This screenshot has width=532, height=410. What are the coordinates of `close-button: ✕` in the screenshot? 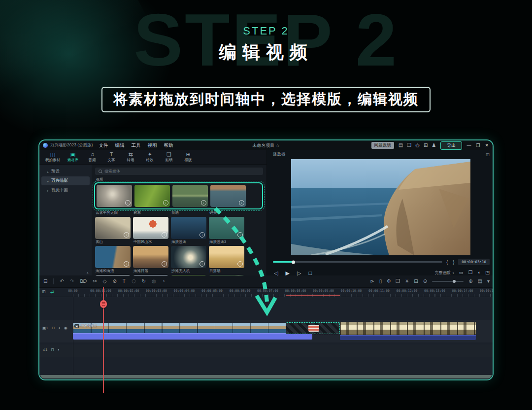 It's located at (487, 145).